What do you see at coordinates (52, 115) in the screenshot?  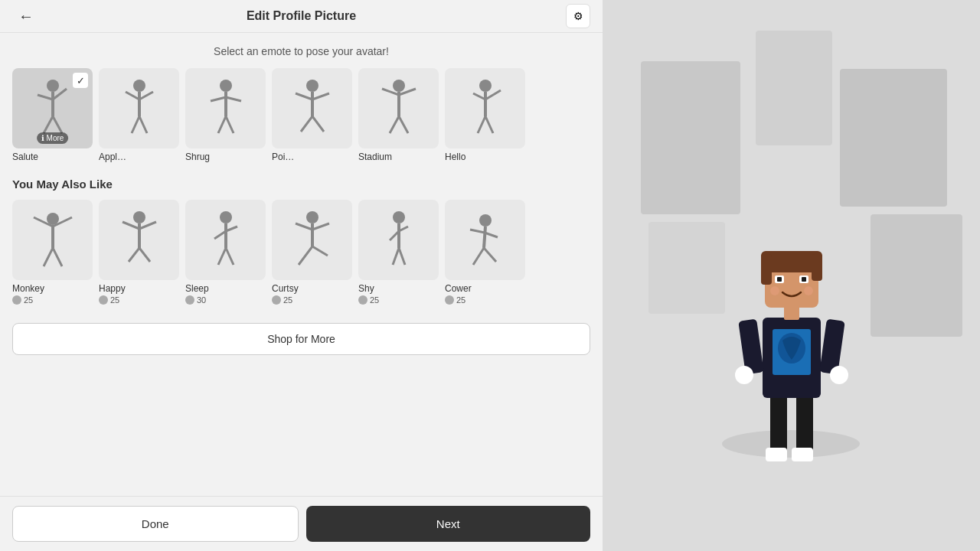 I see `emote-item-salute: ✓ℹMoreSalute` at bounding box center [52, 115].